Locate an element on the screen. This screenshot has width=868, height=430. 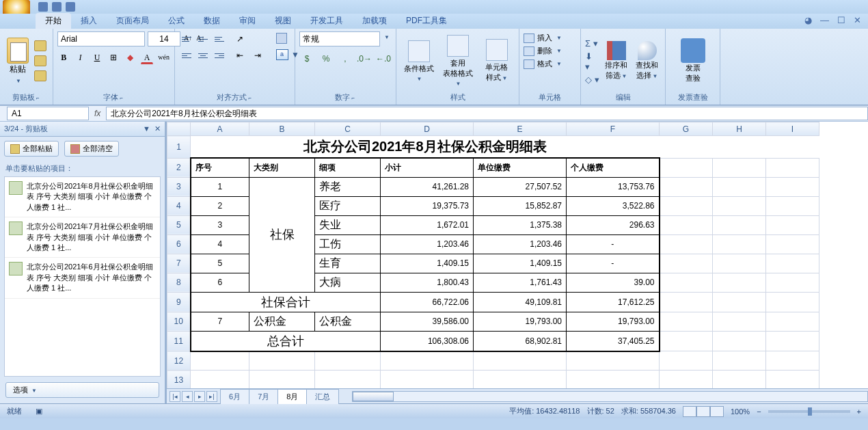
number-format-select is located at coordinates (340, 39).